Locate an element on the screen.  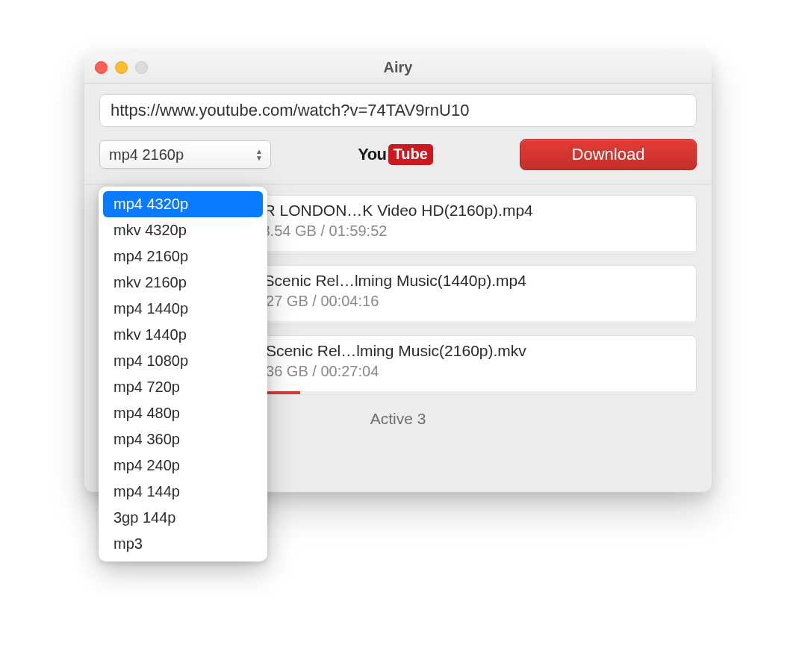
format-select: mp4 2160p ▲▼ is located at coordinates (185, 155).